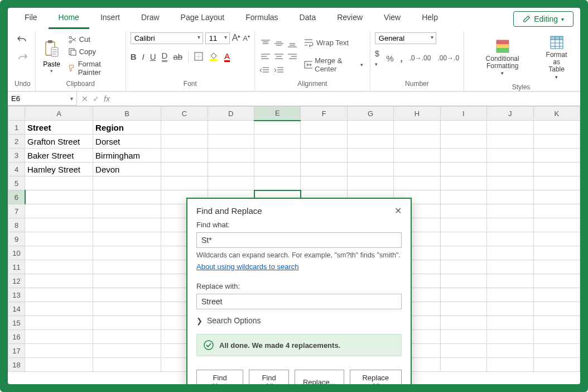 The image size is (588, 392). What do you see at coordinates (279, 70) in the screenshot?
I see `increase-indent-button` at bounding box center [279, 70].